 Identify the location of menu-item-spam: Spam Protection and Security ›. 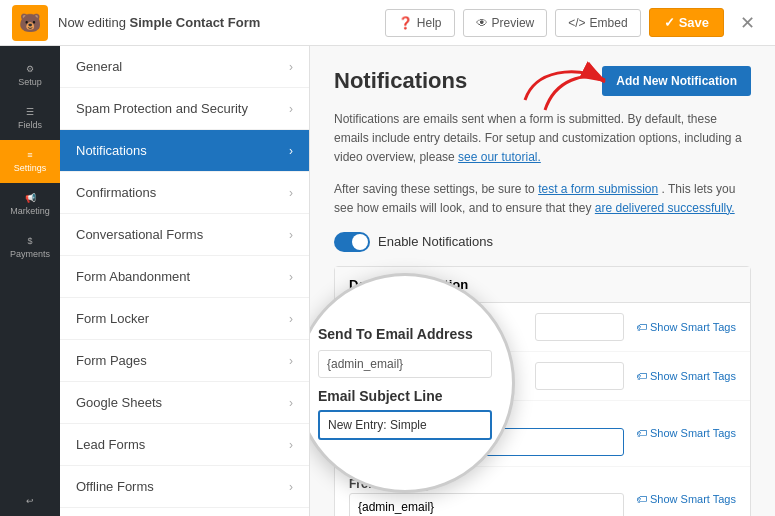
(184, 109).